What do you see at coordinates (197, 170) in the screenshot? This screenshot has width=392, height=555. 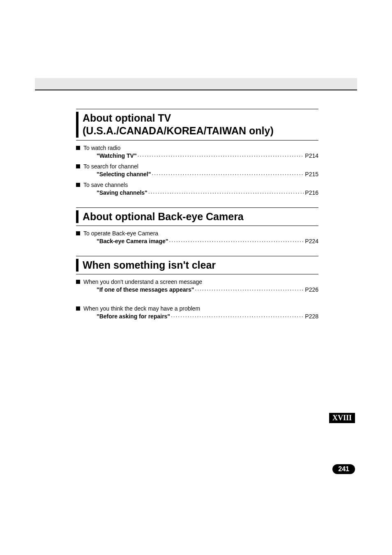 I see `toc-entry: To search for channel "Selecting channel…` at bounding box center [197, 170].